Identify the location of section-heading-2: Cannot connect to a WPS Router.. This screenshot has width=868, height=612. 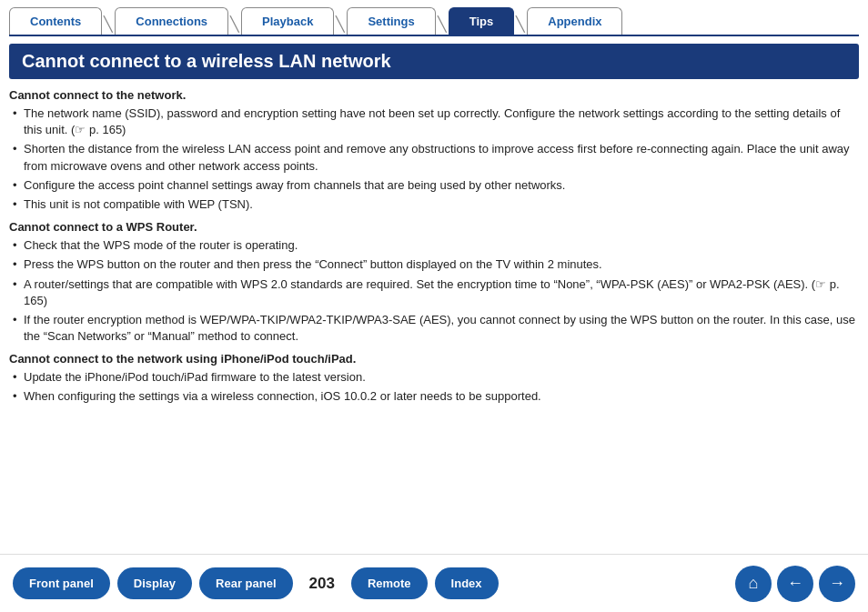
(434, 227).